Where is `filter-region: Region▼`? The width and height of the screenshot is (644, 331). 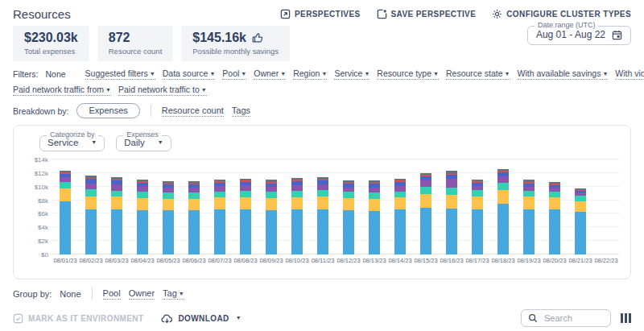
filter-region: Region▼ is located at coordinates (310, 74).